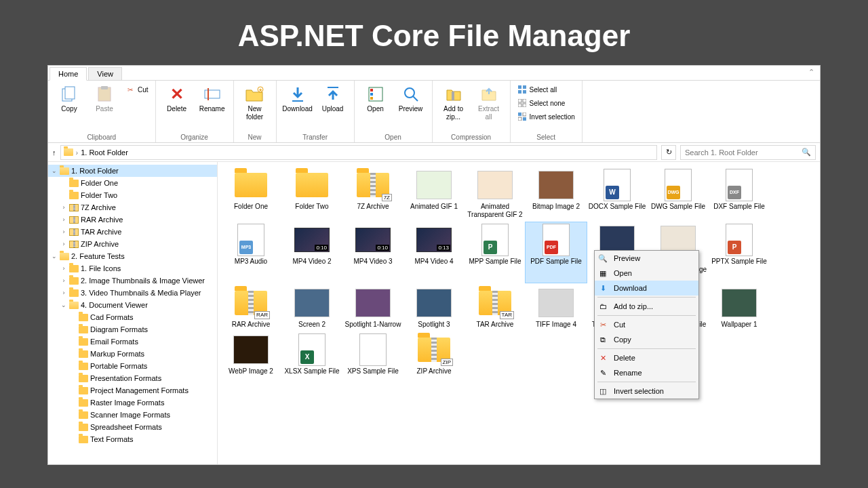 The height and width of the screenshot is (488, 868). I want to click on file-item: Spotlight 1-Narrow, so click(373, 308).